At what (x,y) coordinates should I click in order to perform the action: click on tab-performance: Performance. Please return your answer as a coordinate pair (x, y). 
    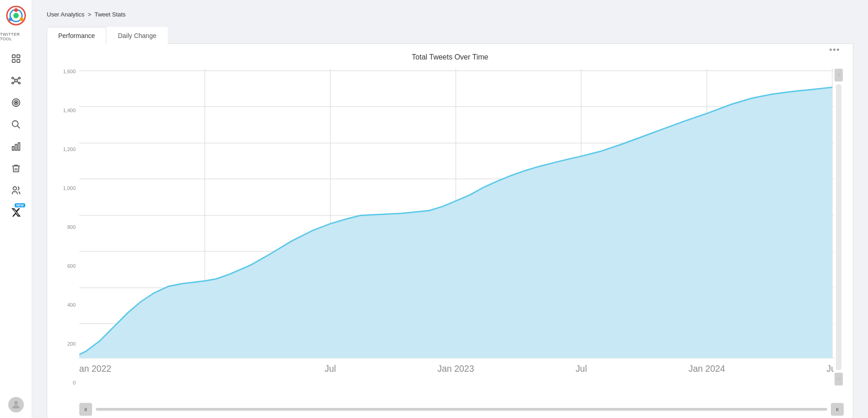
    Looking at the image, I should click on (77, 36).